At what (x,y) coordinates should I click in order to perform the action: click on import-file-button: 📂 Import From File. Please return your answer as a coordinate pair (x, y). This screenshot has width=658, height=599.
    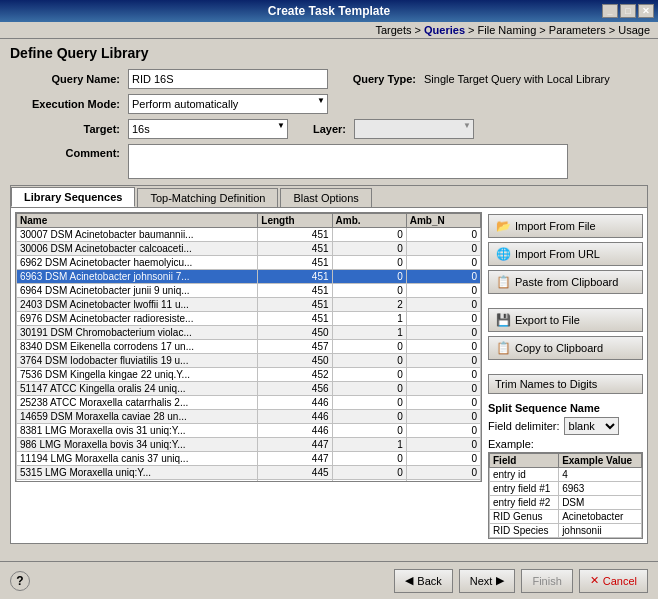
    Looking at the image, I should click on (566, 226).